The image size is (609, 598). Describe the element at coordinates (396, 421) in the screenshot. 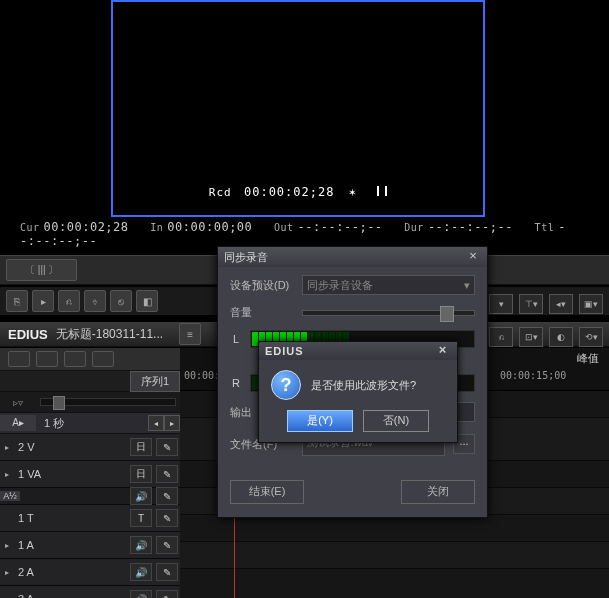

I see `no-button: 否(N)` at that location.